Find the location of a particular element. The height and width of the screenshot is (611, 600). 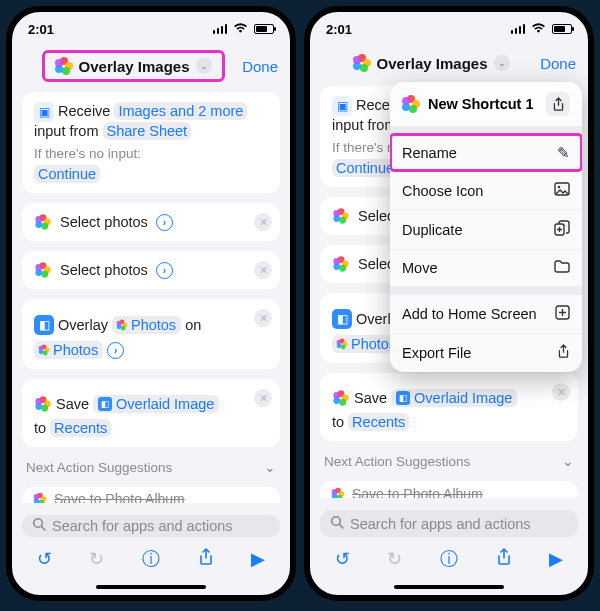

home-indicator is located at coordinates (151, 587).